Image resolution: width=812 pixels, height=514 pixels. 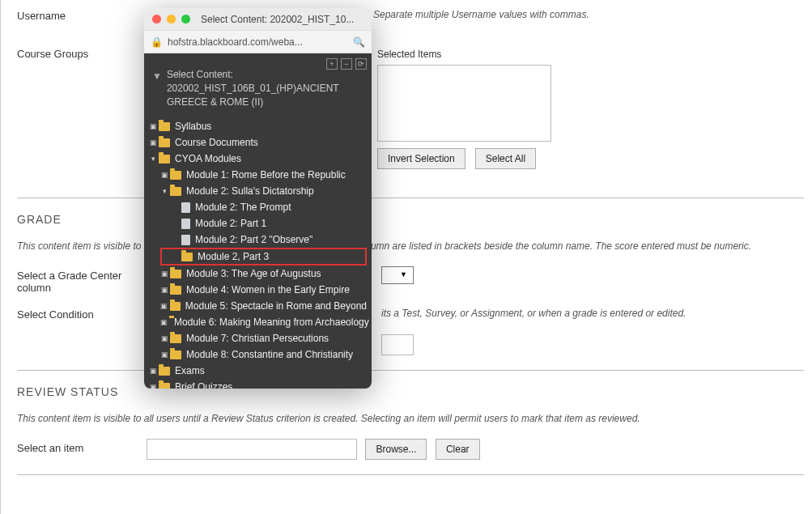 What do you see at coordinates (257, 240) in the screenshot?
I see `tree-item-m2-p2: Module 2: Part 2 "Observe"` at bounding box center [257, 240].